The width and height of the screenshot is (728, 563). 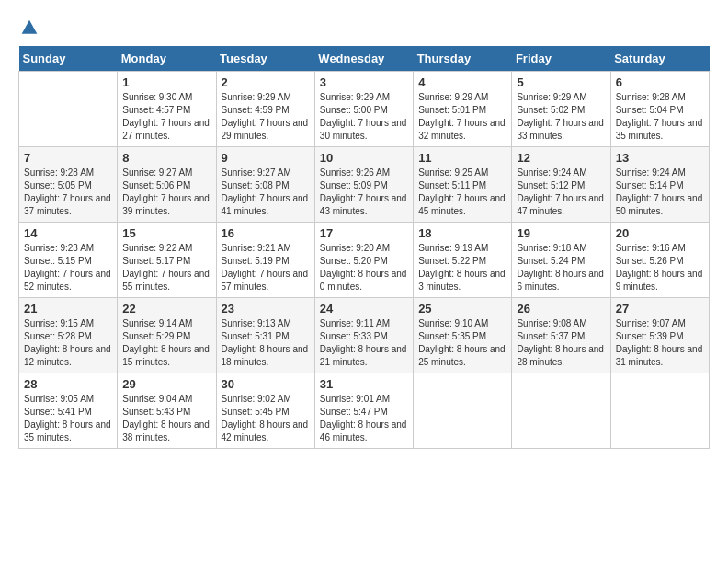 I want to click on day-detail: Sunrise: 9:14 AM Sunset: 5:29 PM Dayligh…, so click(x=166, y=343).